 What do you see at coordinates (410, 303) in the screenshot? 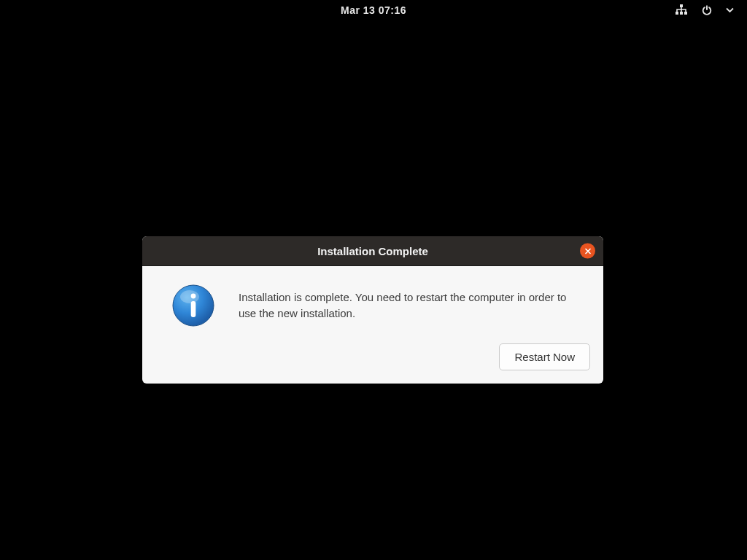
I see `dialog-message: Installation is complete. You need to re…` at bounding box center [410, 303].